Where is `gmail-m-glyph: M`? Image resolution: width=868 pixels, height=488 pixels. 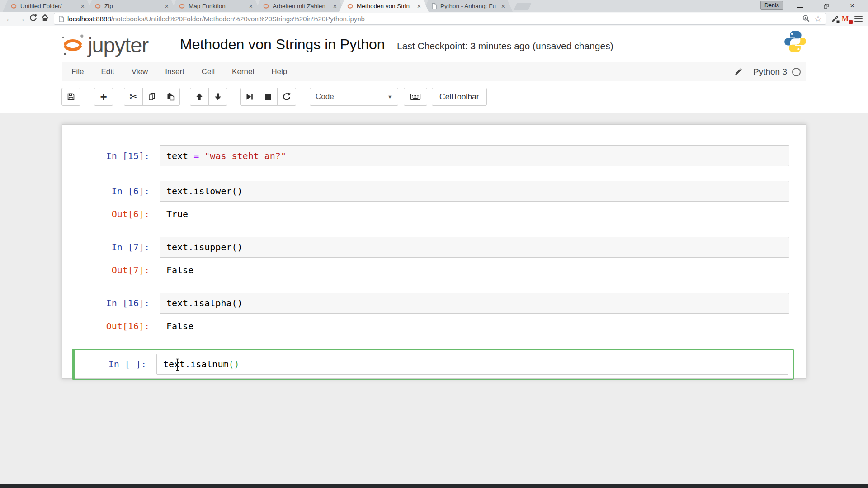
gmail-m-glyph: M is located at coordinates (845, 19).